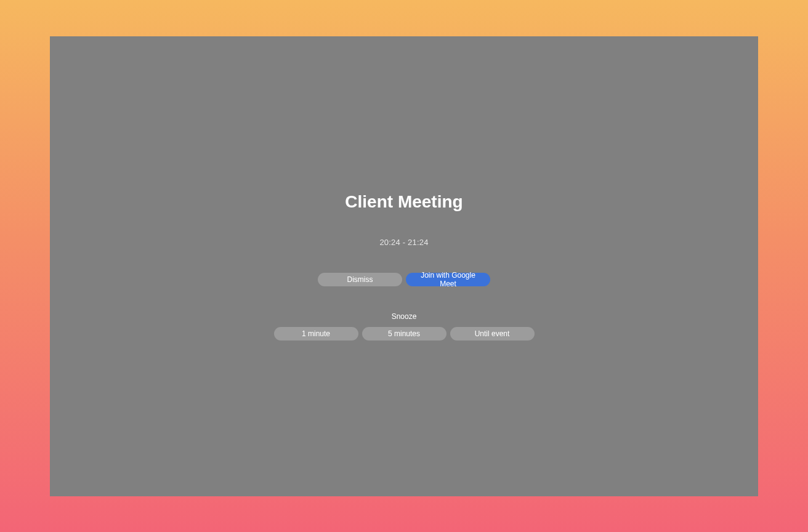 The image size is (808, 532). What do you see at coordinates (404, 243) in the screenshot?
I see `event-time-range: 20:24 - 21:24` at bounding box center [404, 243].